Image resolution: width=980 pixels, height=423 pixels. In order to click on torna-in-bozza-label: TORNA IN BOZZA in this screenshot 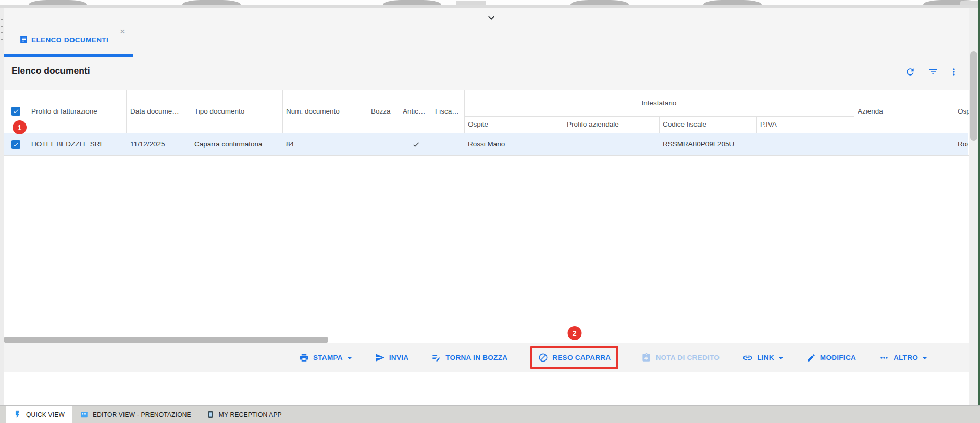, I will do `click(476, 357)`.